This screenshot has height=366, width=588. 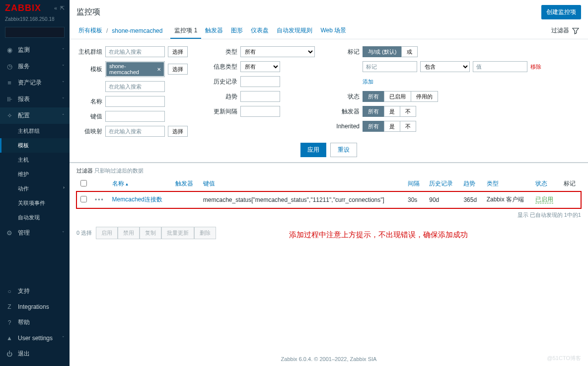 What do you see at coordinates (373, 96) in the screenshot?
I see `seg-status-0: 所有` at bounding box center [373, 96].